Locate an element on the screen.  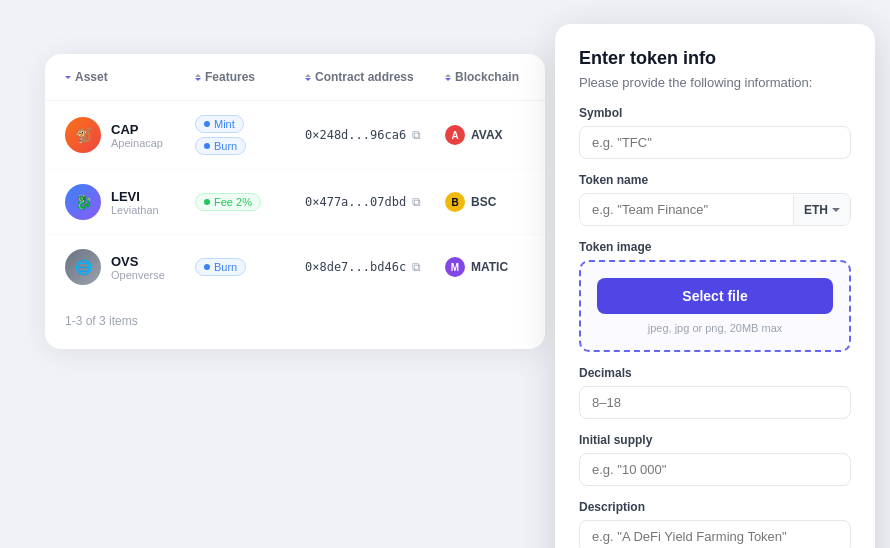
cell-asset-ovs: 🌐 OVS Openverse is located at coordinates (130, 267).